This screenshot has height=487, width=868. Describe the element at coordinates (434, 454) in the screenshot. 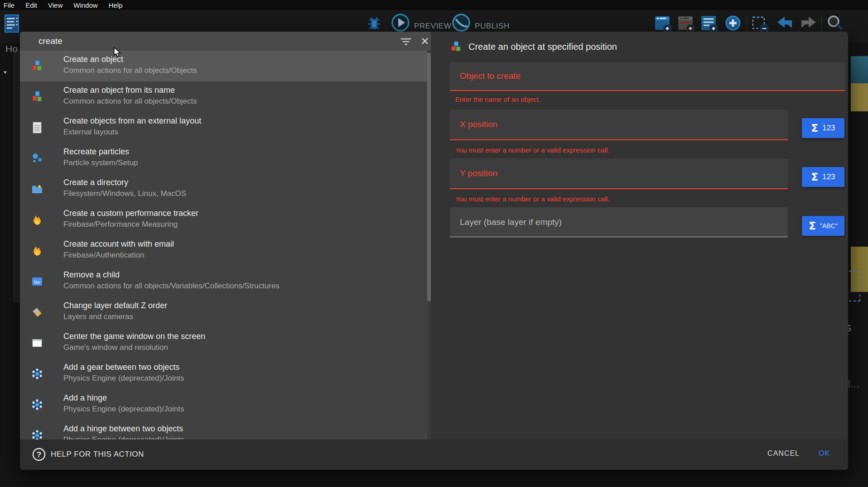

I see `dialog-footer: ? HELP FOR THIS ACTION CANCEL OK` at that location.